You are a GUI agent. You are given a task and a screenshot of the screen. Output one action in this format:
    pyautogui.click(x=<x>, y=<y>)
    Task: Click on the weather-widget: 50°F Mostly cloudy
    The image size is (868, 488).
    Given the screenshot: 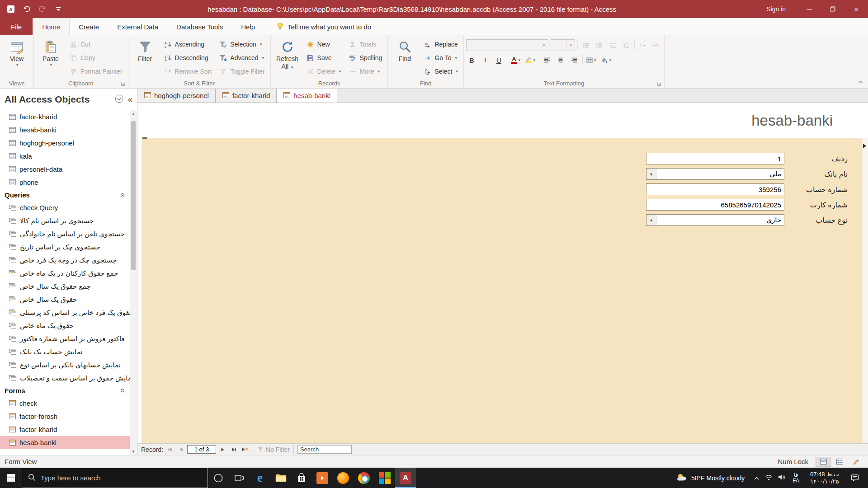 What is the action you would take?
    pyautogui.click(x=711, y=478)
    